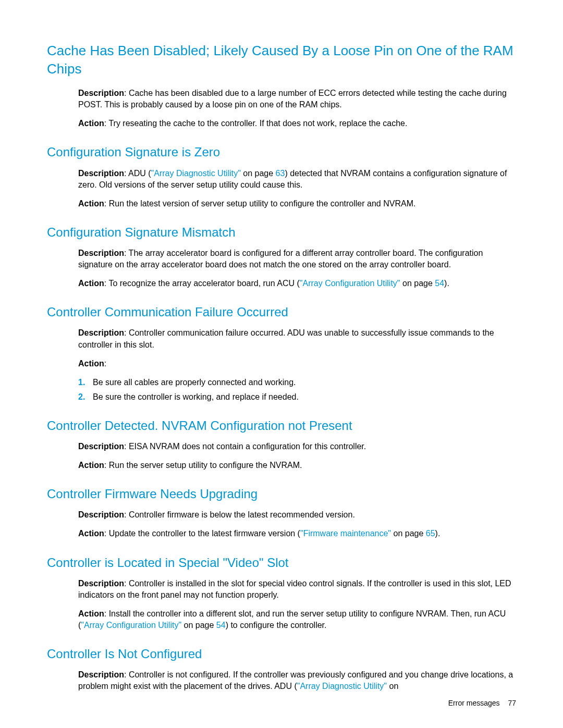 The image size is (563, 728). Describe the element at coordinates (280, 173) in the screenshot. I see `page-reference: 63` at that location.